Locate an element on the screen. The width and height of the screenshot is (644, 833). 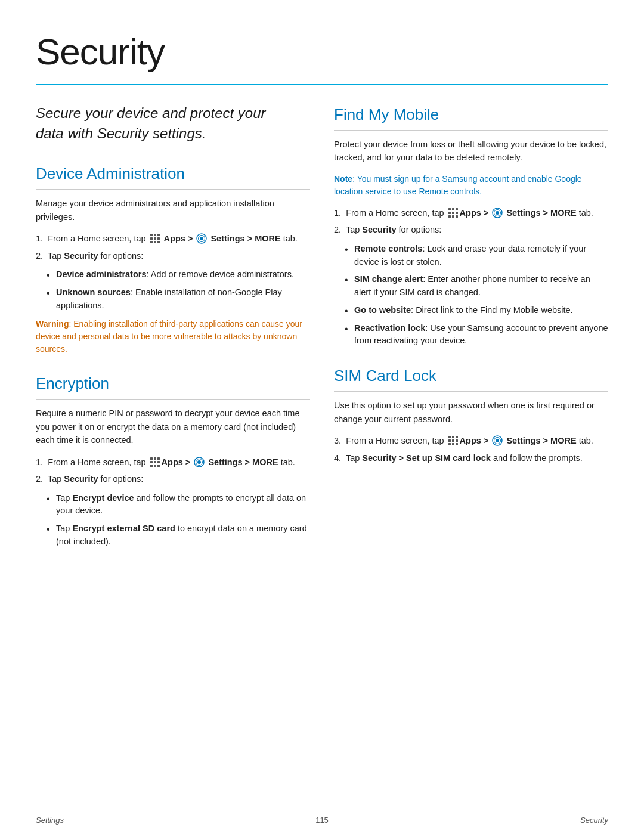
note-text: Note: You must sign up for a Samsung acc… is located at coordinates (471, 185).